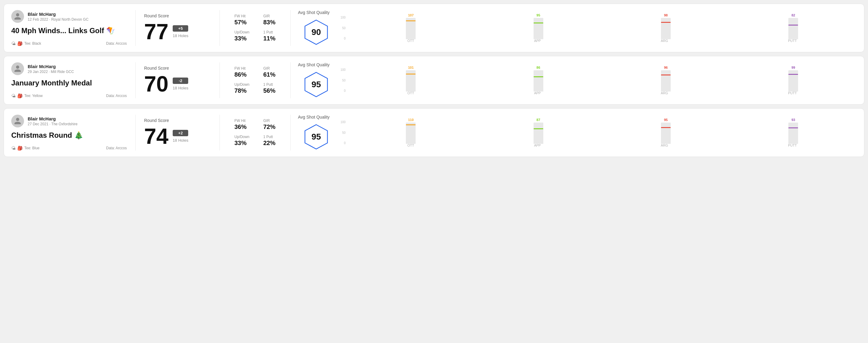  Describe the element at coordinates (316, 137) in the screenshot. I see `hexagon: 95` at that location.